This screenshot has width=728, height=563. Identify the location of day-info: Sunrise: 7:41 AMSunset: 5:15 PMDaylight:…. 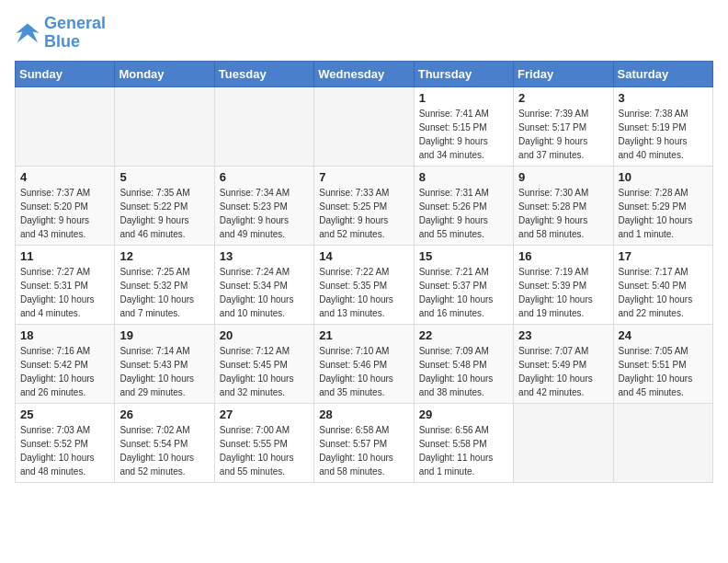
(463, 134).